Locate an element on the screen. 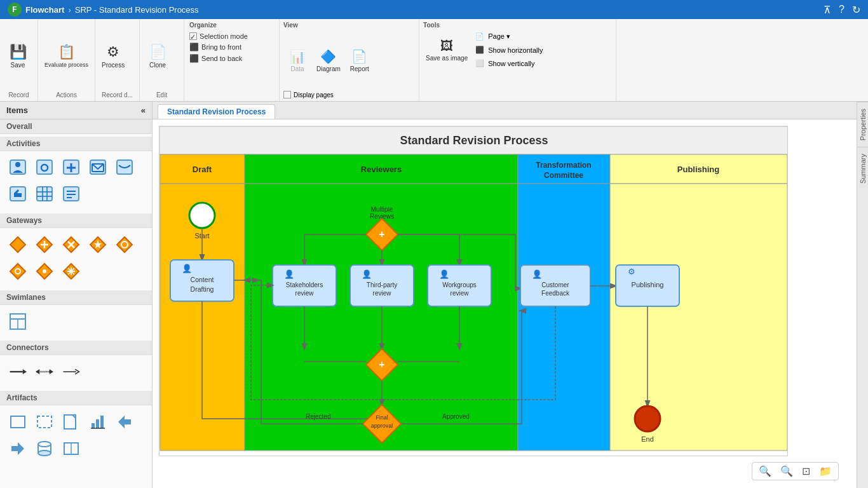 Image resolution: width=868 pixels, height=488 pixels. diamond-icon is located at coordinates (18, 245).